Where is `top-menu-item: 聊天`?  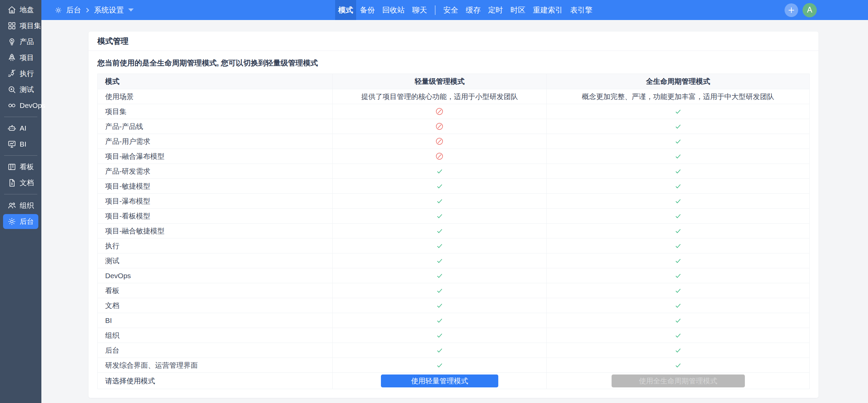
top-menu-item: 聊天 is located at coordinates (420, 10).